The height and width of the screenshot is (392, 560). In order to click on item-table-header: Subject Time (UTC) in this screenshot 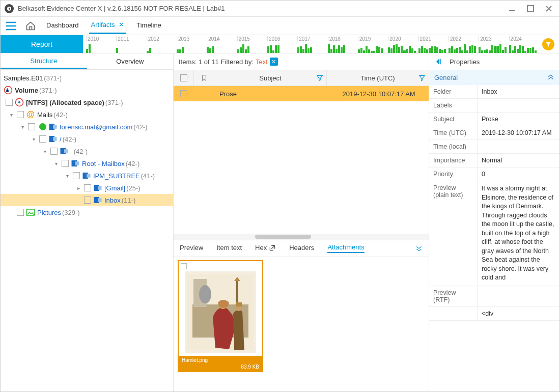, I will do `click(301, 78)`.